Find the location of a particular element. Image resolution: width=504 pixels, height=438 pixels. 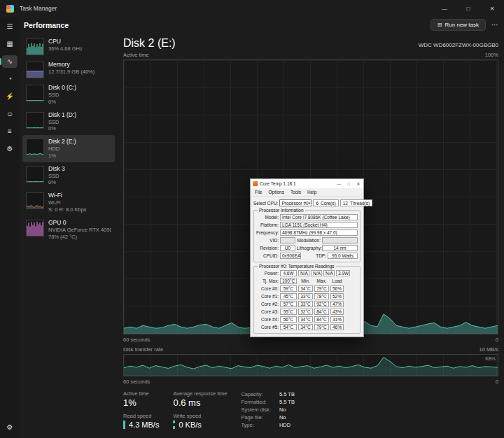

sidebar-item-title: Memory is located at coordinates (71, 64).